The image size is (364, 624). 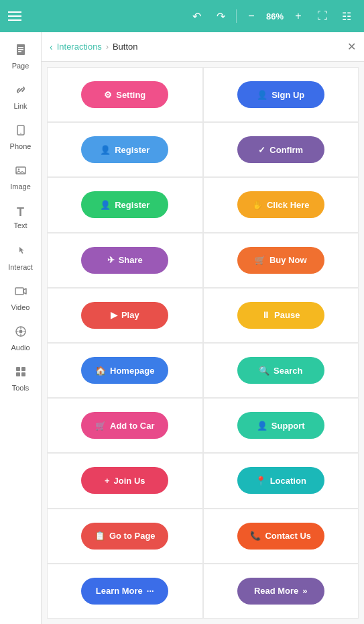 I want to click on setting-button: ⚙ Setting, so click(x=125, y=95).